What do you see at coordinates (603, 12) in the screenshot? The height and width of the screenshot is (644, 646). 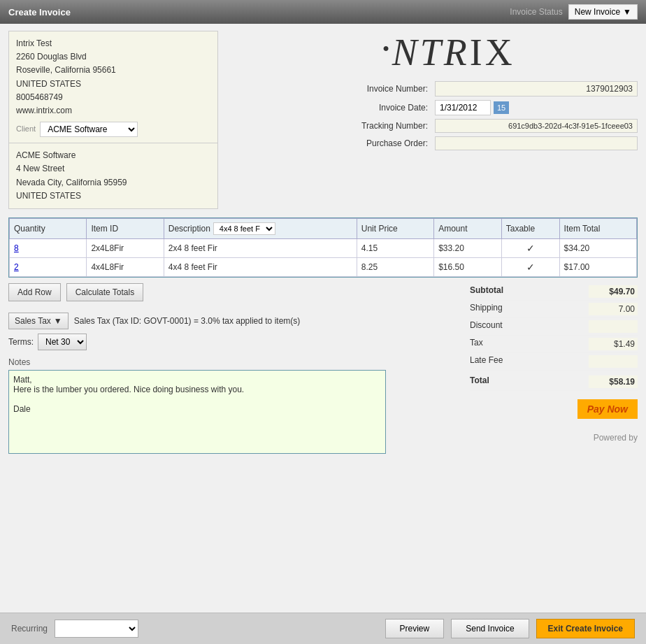 I see `invoice-status-dropdown: New Invoice ▼` at bounding box center [603, 12].